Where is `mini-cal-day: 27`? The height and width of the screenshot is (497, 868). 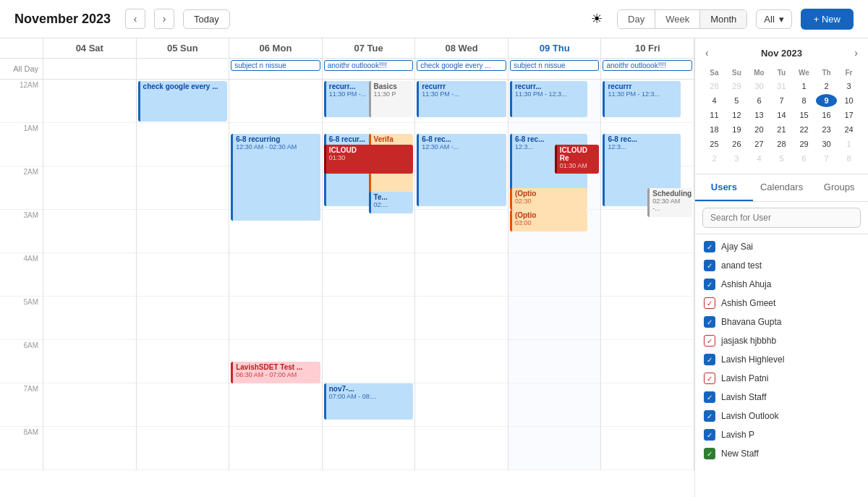 mini-cal-day: 27 is located at coordinates (760, 144).